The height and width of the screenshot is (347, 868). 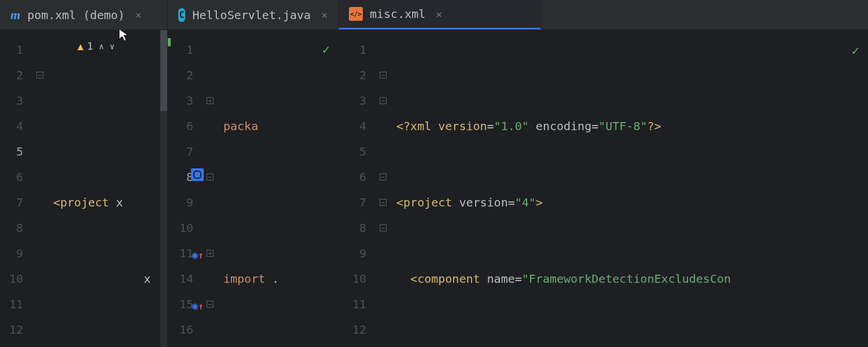 What do you see at coordinates (356, 14) in the screenshot?
I see `xml-icon: </>` at bounding box center [356, 14].